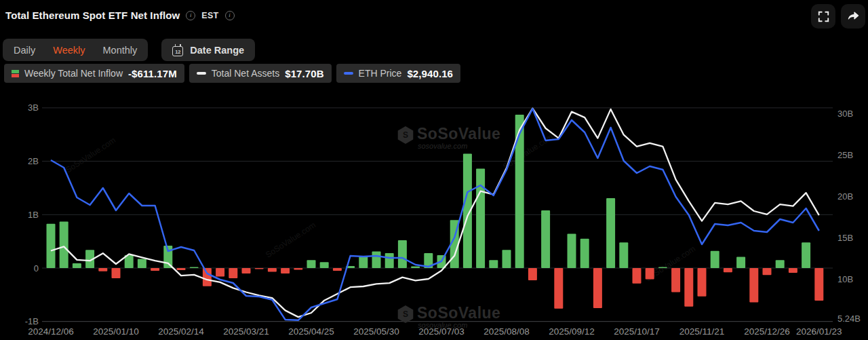 This screenshot has width=868, height=340. What do you see at coordinates (191, 16) in the screenshot?
I see `title-info-icon: i` at bounding box center [191, 16].